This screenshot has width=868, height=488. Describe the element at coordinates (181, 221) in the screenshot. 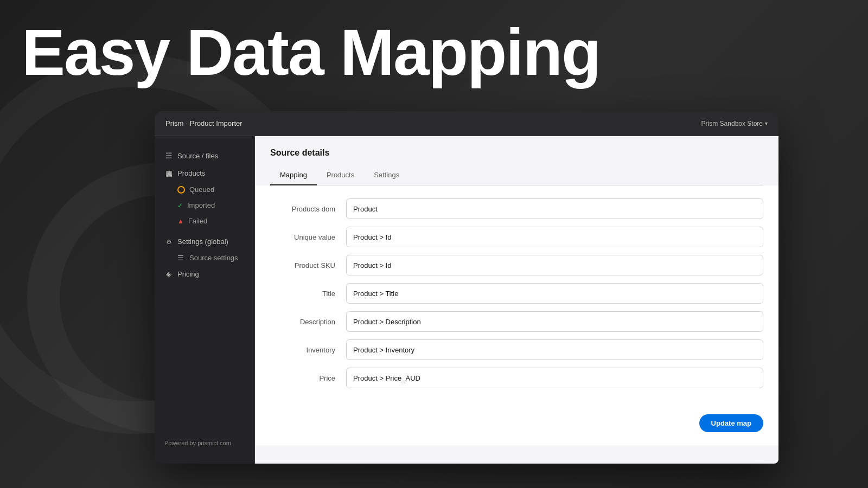

I see `failed-status-icon: ▲` at that location.